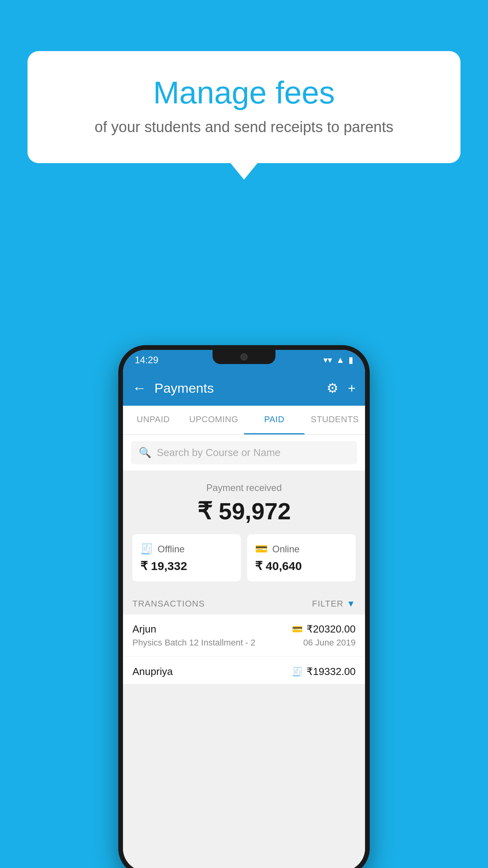  Describe the element at coordinates (286, 549) in the screenshot. I see `online-label: Online` at that location.